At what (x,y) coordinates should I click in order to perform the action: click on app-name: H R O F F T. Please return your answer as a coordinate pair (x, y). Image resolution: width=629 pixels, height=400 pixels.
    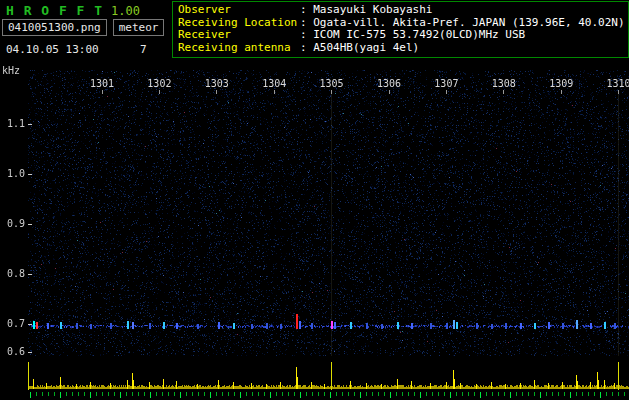
    Looking at the image, I should click on (54, 10).